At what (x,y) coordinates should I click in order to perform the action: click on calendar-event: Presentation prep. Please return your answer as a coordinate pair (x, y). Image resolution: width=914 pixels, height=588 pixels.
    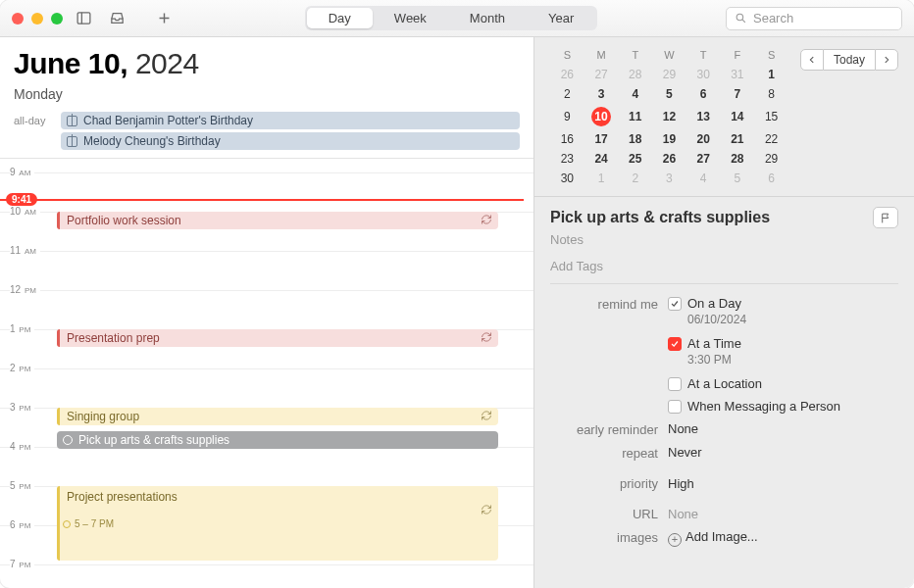
    Looking at the image, I should click on (278, 338).